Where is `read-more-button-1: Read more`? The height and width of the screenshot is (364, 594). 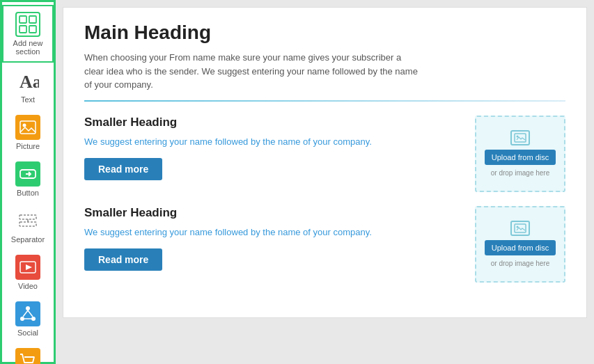 read-more-button-1: Read more is located at coordinates (123, 169).